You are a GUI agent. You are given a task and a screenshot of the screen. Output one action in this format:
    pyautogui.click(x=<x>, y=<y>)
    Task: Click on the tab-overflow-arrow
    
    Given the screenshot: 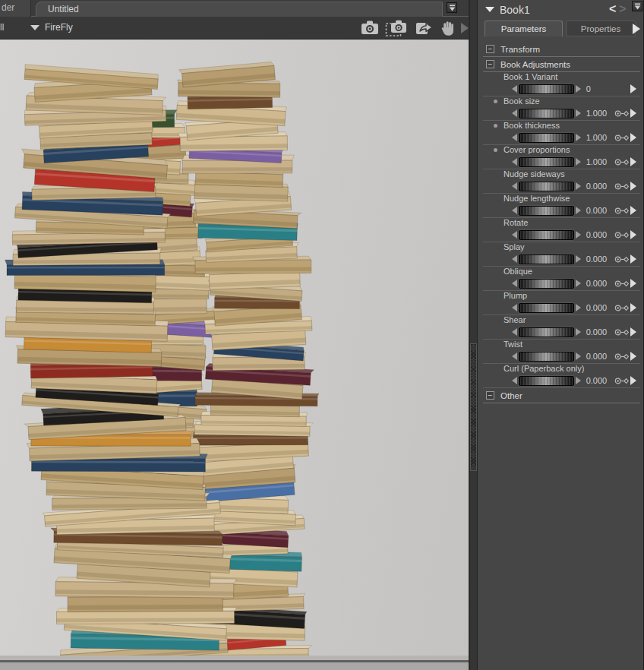 What is the action you would take?
    pyautogui.click(x=636, y=29)
    